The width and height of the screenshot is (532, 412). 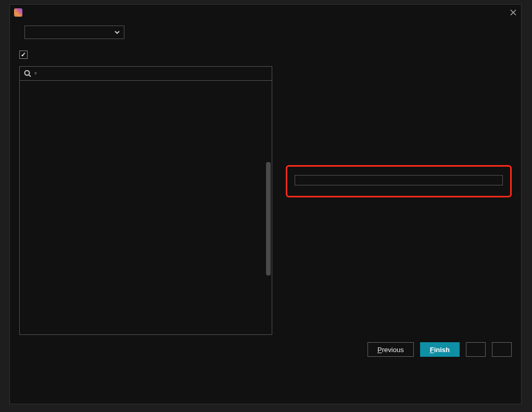 I want to click on app-icon, so click(x=18, y=13).